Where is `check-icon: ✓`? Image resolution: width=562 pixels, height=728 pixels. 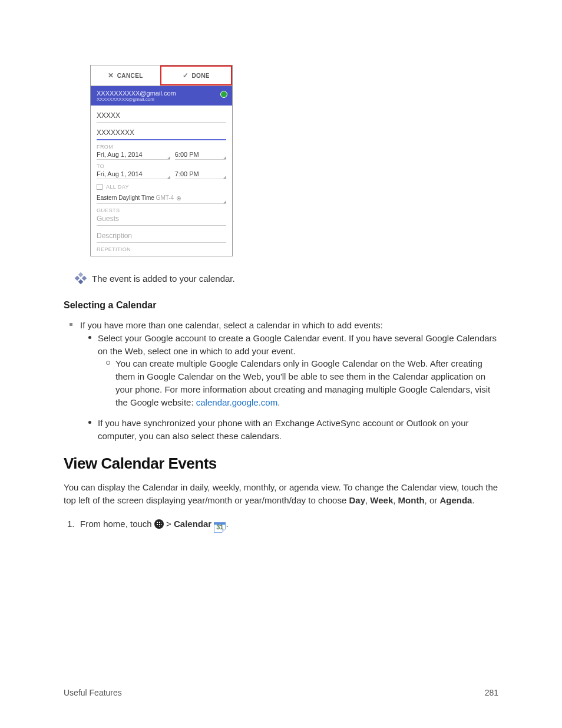
check-icon: ✓ is located at coordinates (186, 75).